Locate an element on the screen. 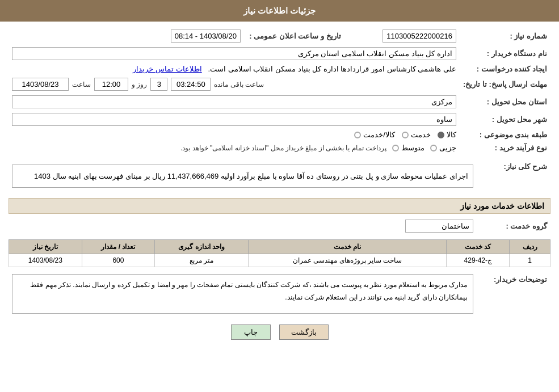 The image size is (559, 392). cell-unit: متر مربع is located at coordinates (202, 261).